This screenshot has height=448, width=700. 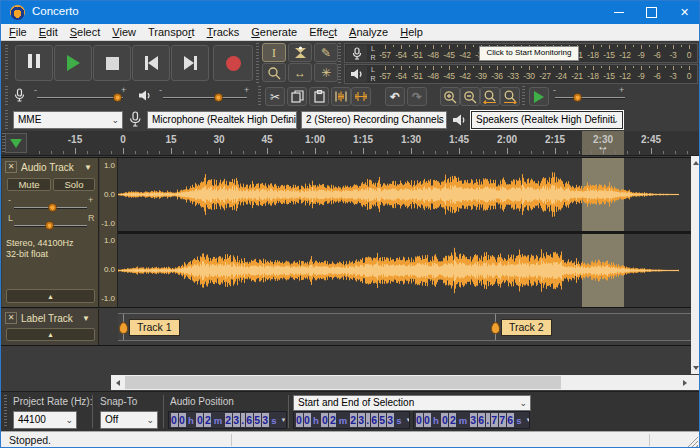 What do you see at coordinates (404, 327) in the screenshot?
I see `label-band: Track 1Track 2` at bounding box center [404, 327].